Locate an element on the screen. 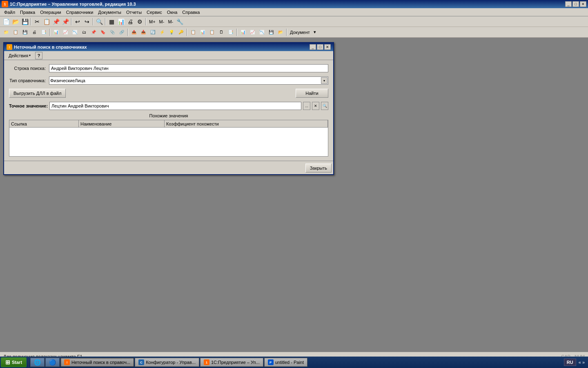 The image size is (588, 368). tb2-btn13: 🔗 is located at coordinates (122, 32).